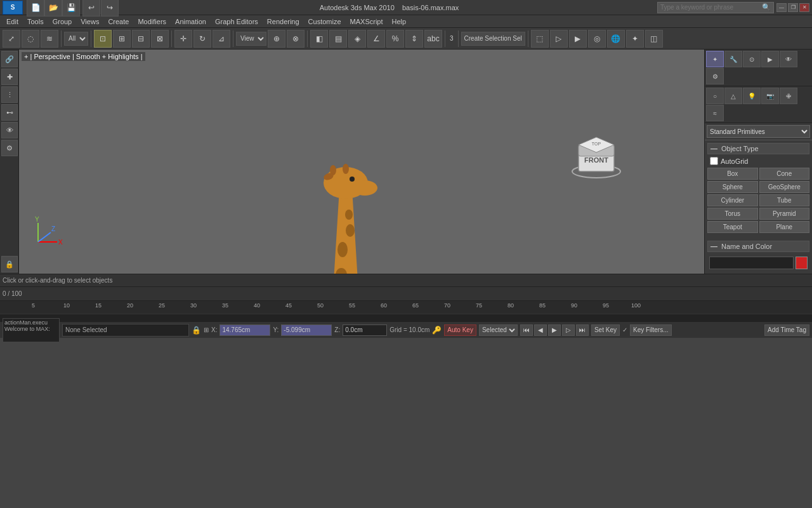 Image resolution: width=812 pixels, height=508 pixels. What do you see at coordinates (785, 174) in the screenshot?
I see `cone-btn: Cone` at bounding box center [785, 174].